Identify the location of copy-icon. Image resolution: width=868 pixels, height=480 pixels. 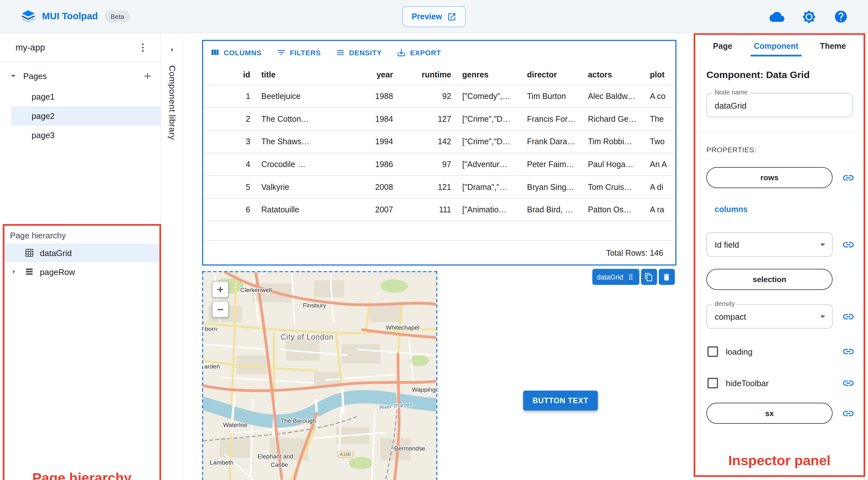
(649, 277).